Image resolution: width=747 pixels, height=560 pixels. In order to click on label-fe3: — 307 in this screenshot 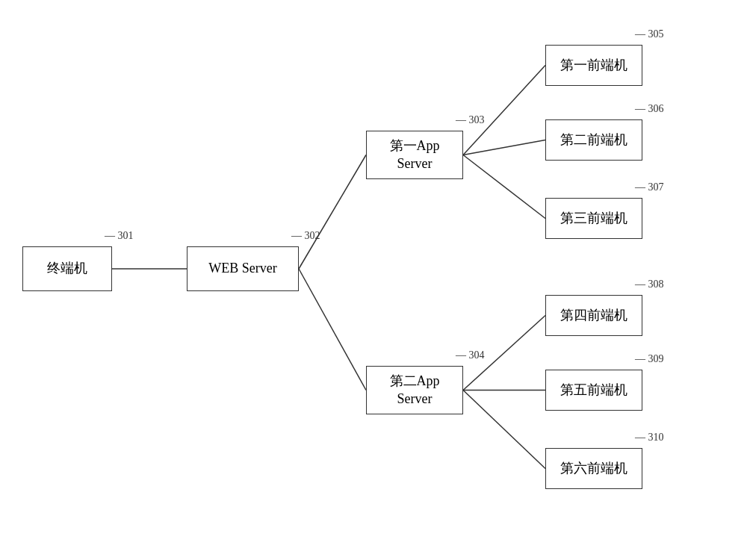, I will do `click(650, 187)`.